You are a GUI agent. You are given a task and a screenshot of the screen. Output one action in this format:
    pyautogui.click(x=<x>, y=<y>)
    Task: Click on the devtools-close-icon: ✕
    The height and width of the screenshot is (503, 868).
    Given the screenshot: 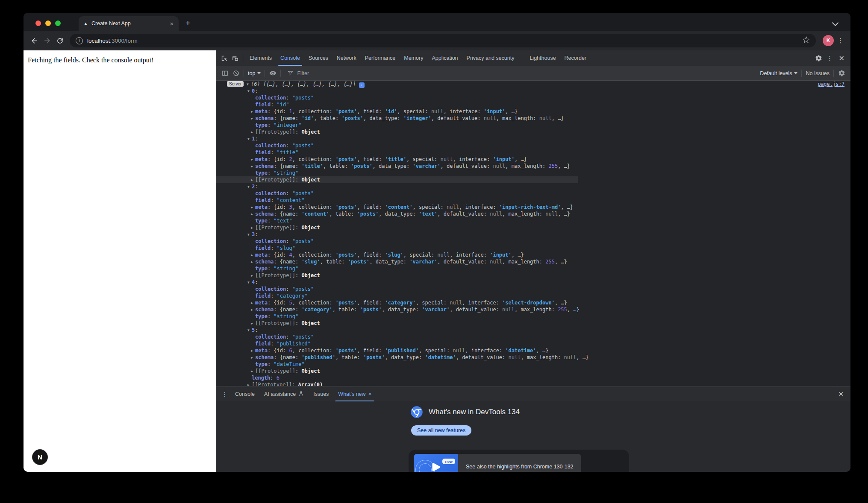 What is the action you would take?
    pyautogui.click(x=842, y=58)
    